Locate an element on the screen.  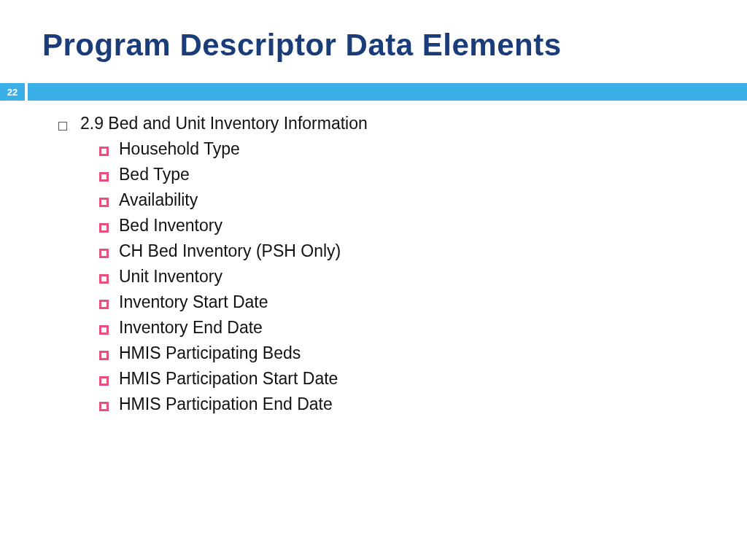
list-item: Inventory Start Date is located at coordinates (423, 302).